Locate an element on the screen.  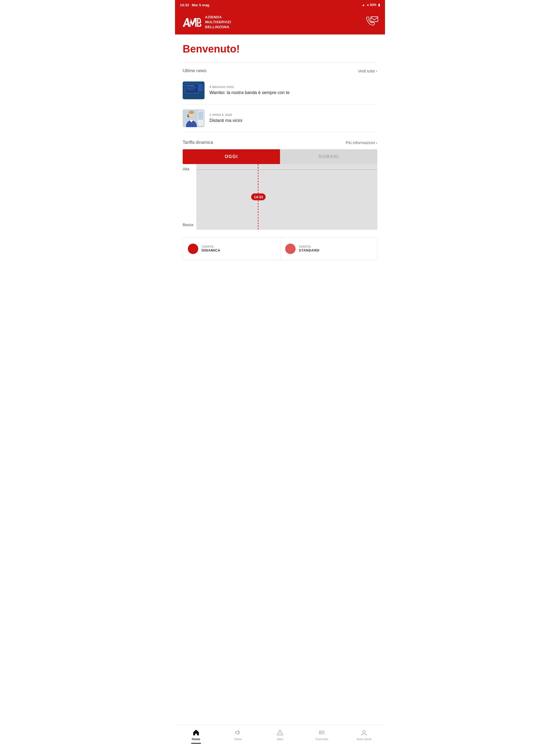
news-text-1: 4 MAGGIO 2020 Wambo: la nostra banda è s… is located at coordinates (293, 91).